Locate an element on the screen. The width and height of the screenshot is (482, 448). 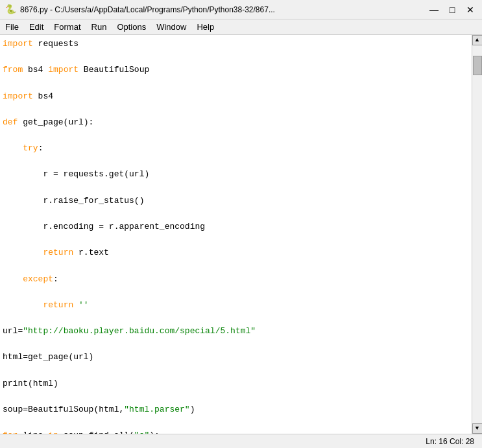
menu-bar: File Edit Format Run Options Window Help is located at coordinates (241, 27).